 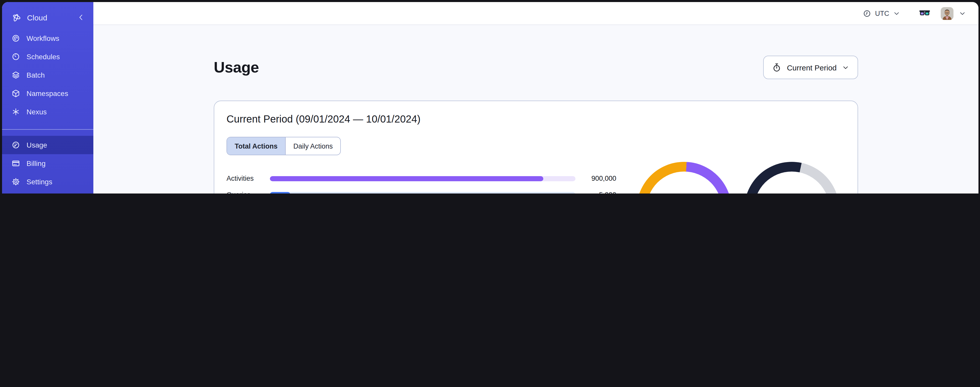 What do you see at coordinates (48, 38) in the screenshot?
I see `sidebar-item-workflows: Workflows` at bounding box center [48, 38].